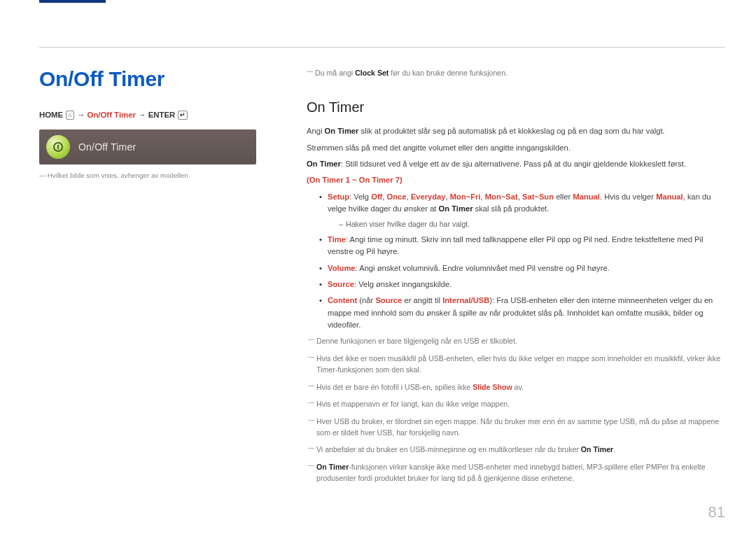 This screenshot has height=534, width=756. I want to click on note-3: Hvis det er bare én fotofil i USB-en, sp…, so click(517, 387).